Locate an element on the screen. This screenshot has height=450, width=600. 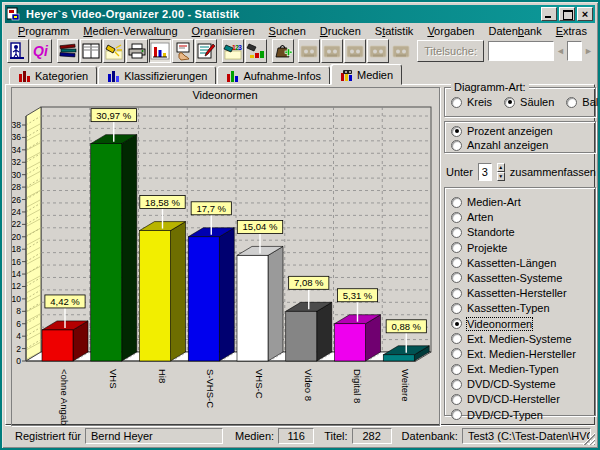
menu-suchen: Suchen is located at coordinates (288, 31).